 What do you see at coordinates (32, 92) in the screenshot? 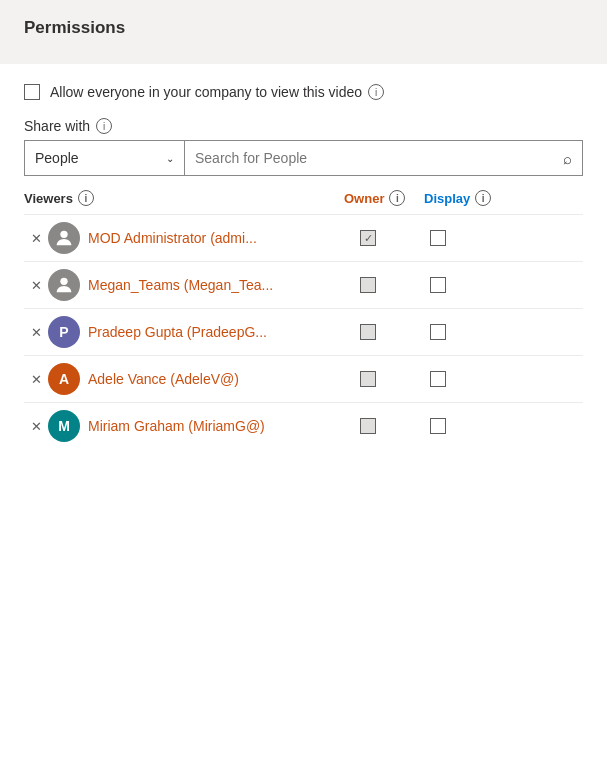
I see `allow-everyone-checkbox` at bounding box center [32, 92].